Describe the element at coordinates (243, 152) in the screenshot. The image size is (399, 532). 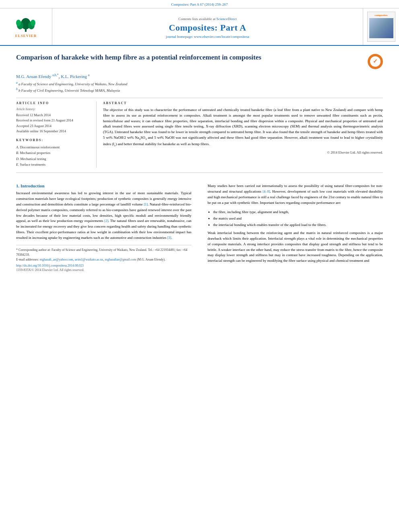
I see `copyright-line: © 2014 Elsevier Ltd. All rights reserved…` at that location.